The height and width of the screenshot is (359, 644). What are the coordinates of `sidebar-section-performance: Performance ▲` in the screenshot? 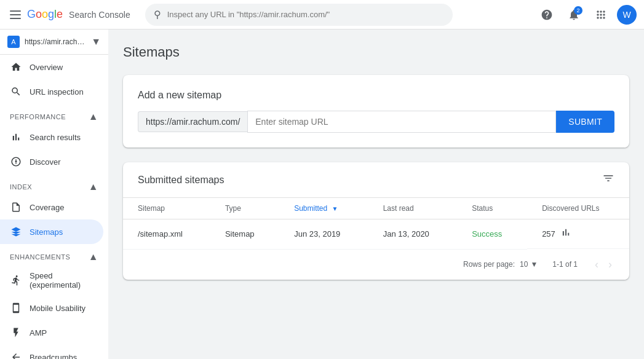 It's located at (54, 114).